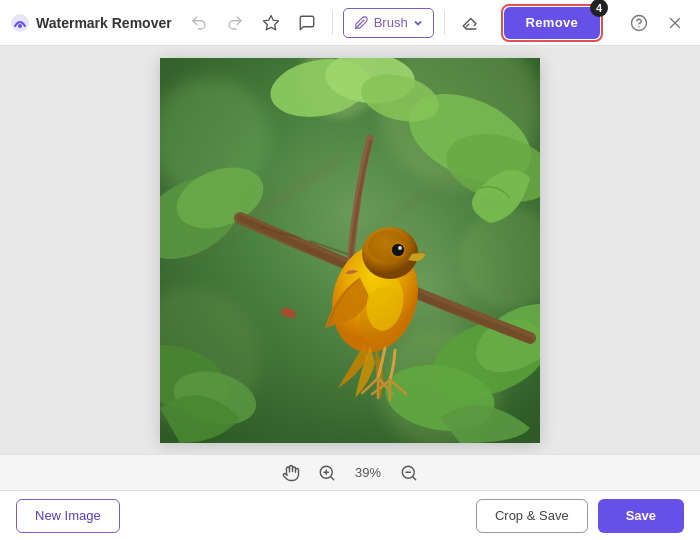 The height and width of the screenshot is (540, 700). I want to click on close-icon, so click(675, 23).